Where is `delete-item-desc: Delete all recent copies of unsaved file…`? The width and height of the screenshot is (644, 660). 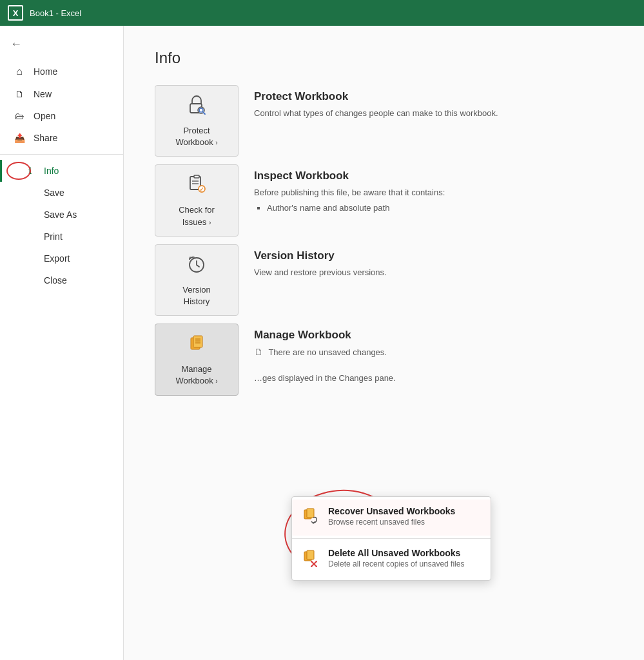
delete-item-desc: Delete all recent copies of unsaved file… is located at coordinates (404, 564).